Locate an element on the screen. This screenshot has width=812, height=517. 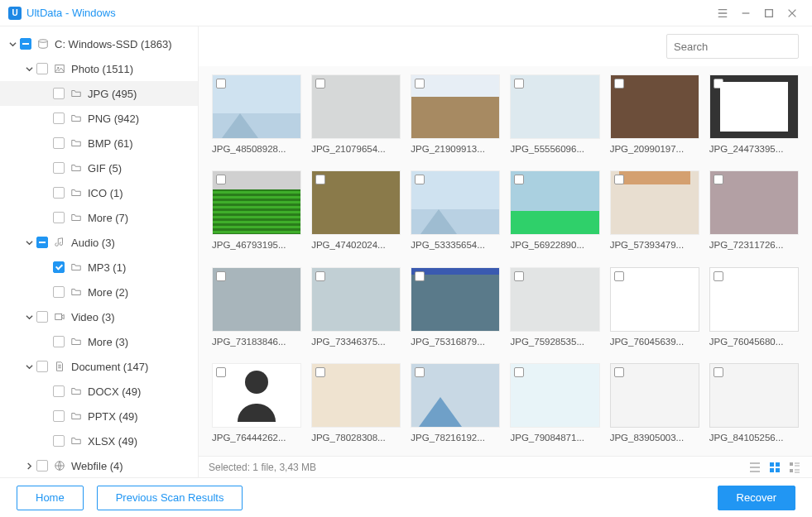
tree-item: More (3) is located at coordinates (99, 342).